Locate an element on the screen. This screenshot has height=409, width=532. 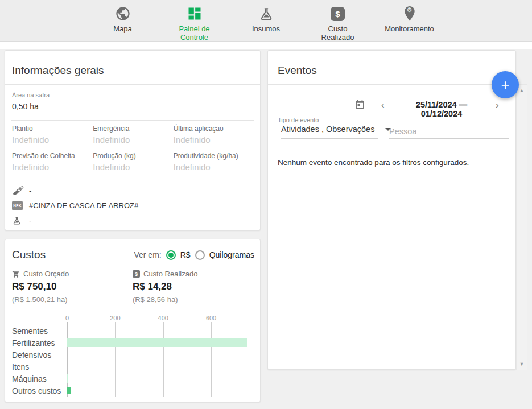
card-title: Eventos is located at coordinates (297, 71).